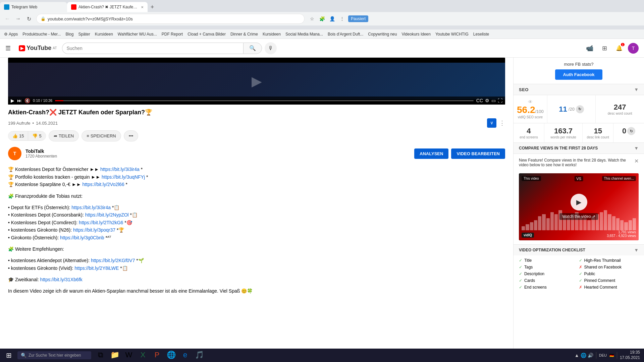 The image size is (644, 362). What do you see at coordinates (271, 48) in the screenshot?
I see `mic-button: 🎙` at bounding box center [271, 48].